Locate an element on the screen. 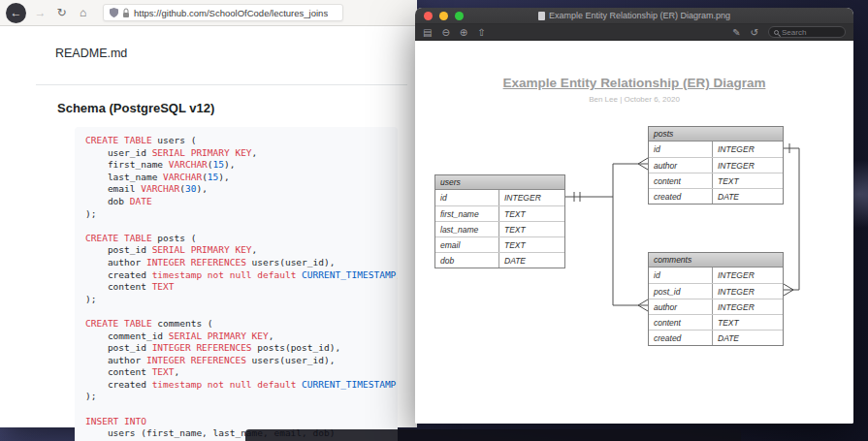 The width and height of the screenshot is (868, 441). code-line: post_id SERIAL PRIMARY KEY, is located at coordinates (241, 250).